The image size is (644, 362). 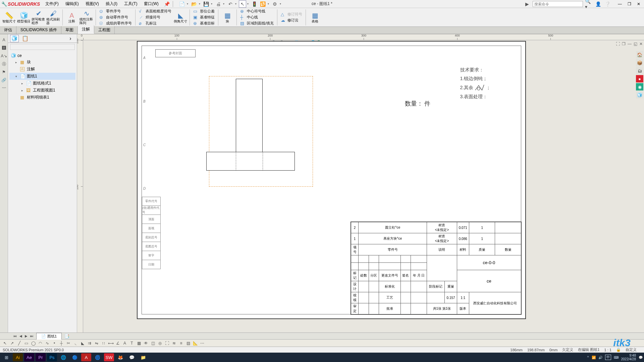 I want to click on tree-root: 🧊ce, so click(x=42, y=56).